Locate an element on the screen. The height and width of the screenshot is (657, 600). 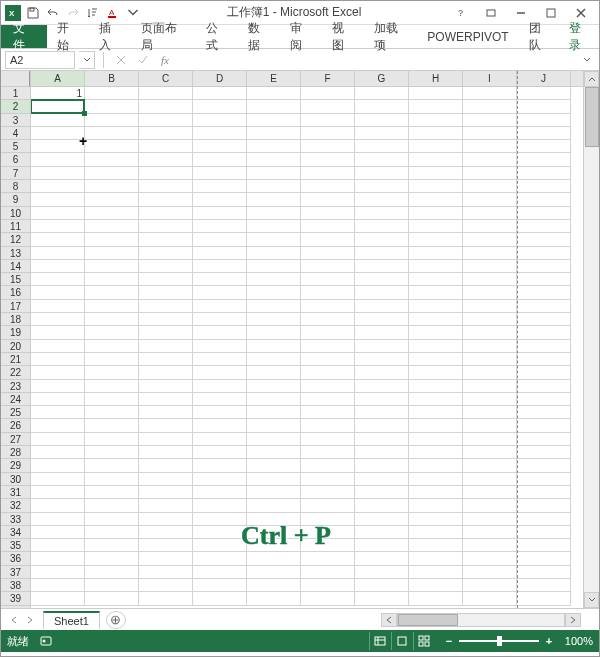
sheet-tab-active: Sheet1 is located at coordinates (72, 620).